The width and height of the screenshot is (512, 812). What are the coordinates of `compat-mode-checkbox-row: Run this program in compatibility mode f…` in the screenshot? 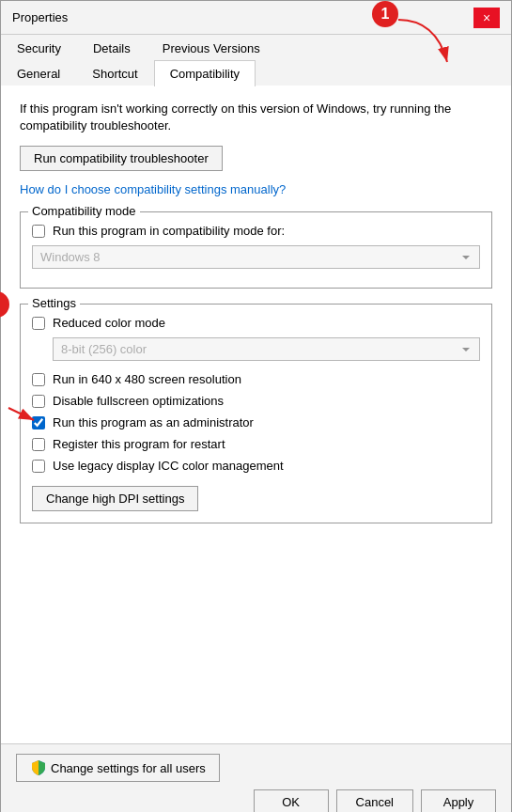 It's located at (256, 231).